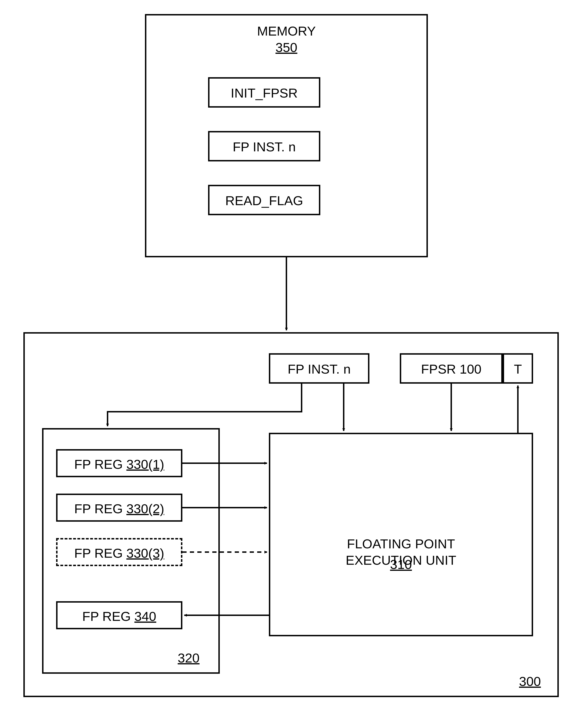 The height and width of the screenshot is (728, 581). I want to click on fp-reg-2-label: FP REG 330(2), so click(119, 509).